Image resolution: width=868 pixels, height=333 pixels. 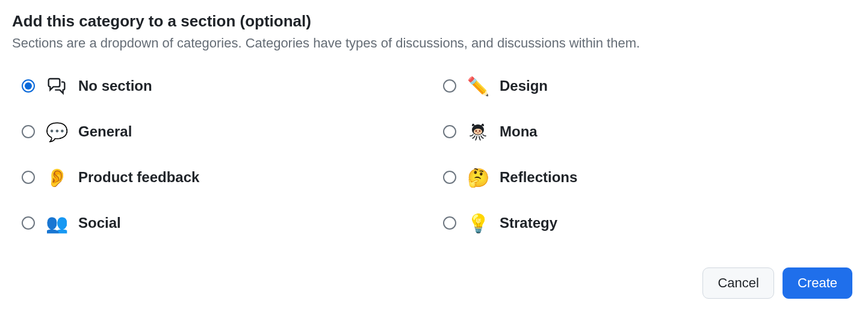 I want to click on option-label: Product feedback, so click(x=138, y=177).